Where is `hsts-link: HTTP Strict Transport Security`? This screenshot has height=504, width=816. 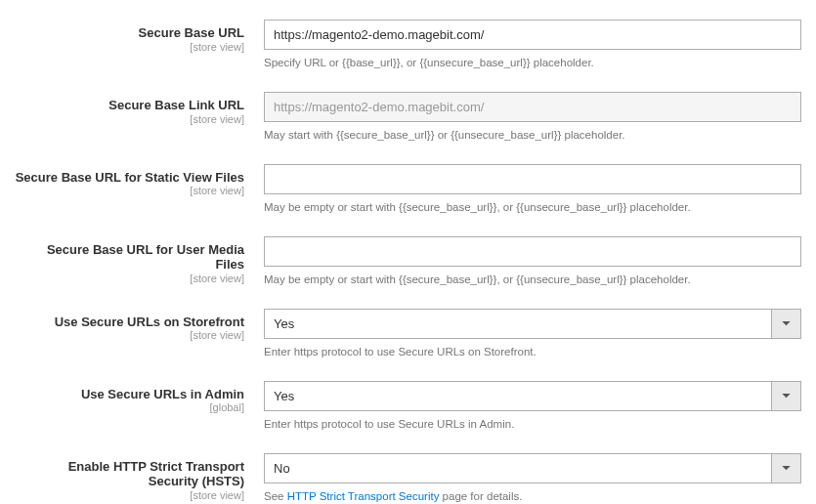
hsts-link: HTTP Strict Transport Security is located at coordinates (364, 496).